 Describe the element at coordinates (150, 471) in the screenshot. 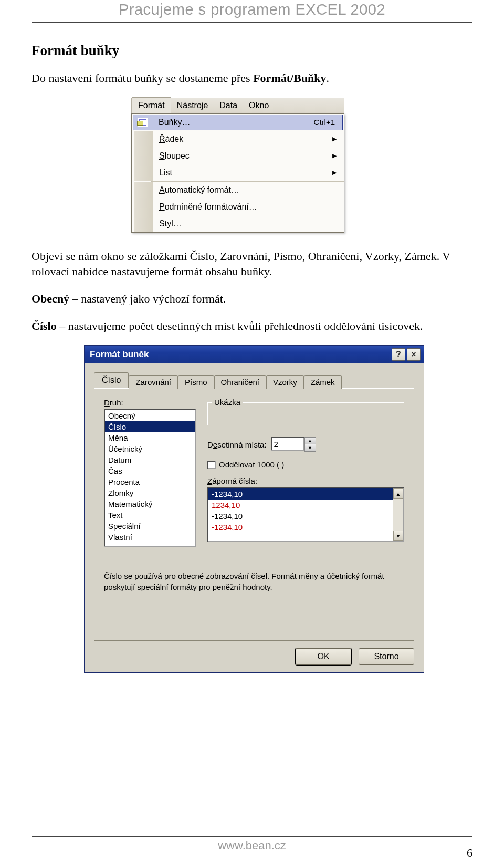

I see `druh-item-cas: Čas` at that location.